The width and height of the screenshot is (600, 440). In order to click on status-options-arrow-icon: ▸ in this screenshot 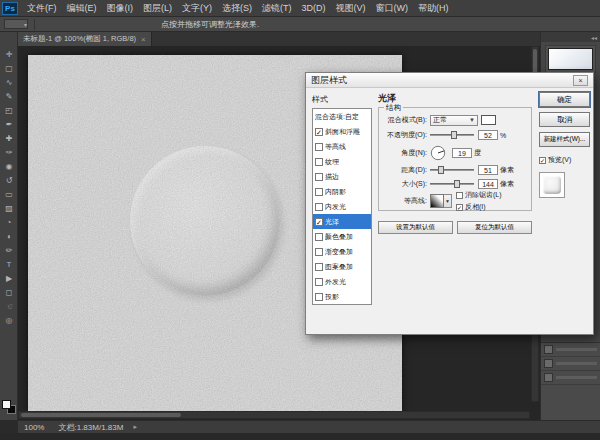, I will do `click(135, 427)`.